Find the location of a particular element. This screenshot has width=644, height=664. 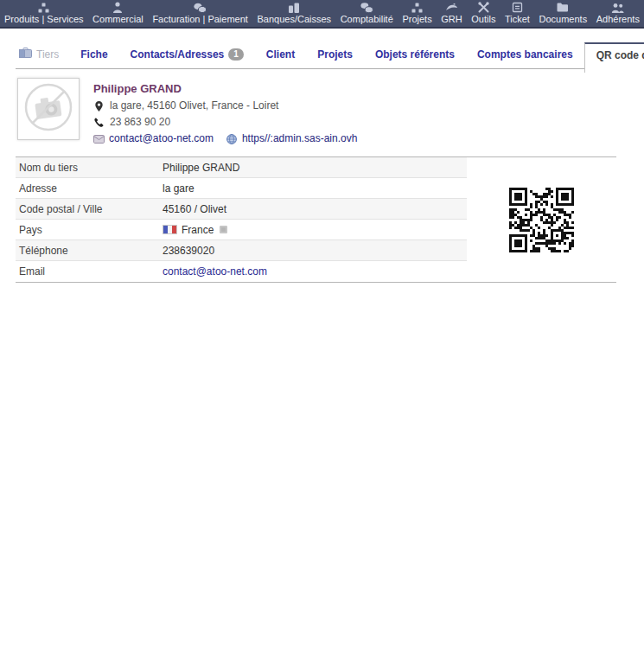

row-value: 45160 / Olivet is located at coordinates (194, 209).